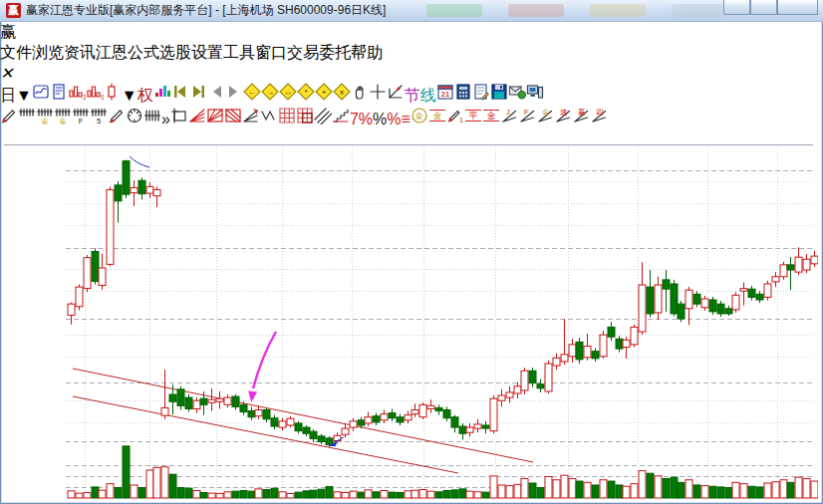 This screenshot has height=504, width=823. What do you see at coordinates (239, 54) in the screenshot?
I see `menu-item: 工具` at bounding box center [239, 54].